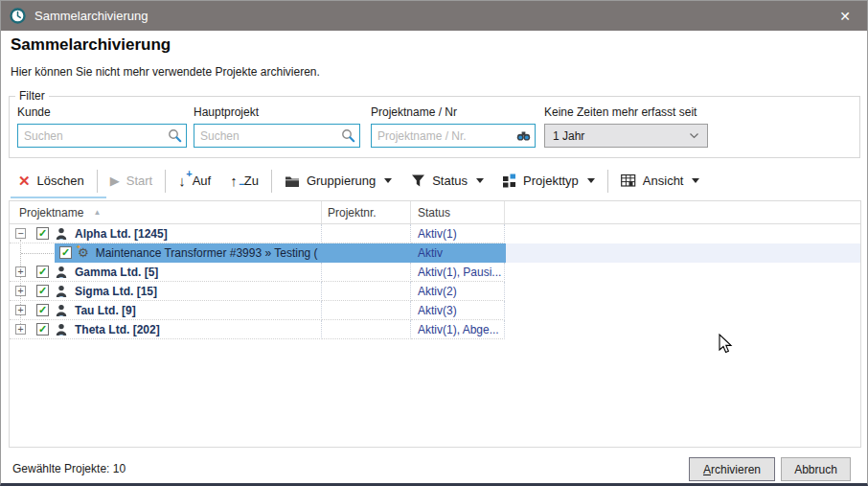 The image size is (868, 486). I want to click on expand-all-button: ↓ + Auf, so click(194, 181).